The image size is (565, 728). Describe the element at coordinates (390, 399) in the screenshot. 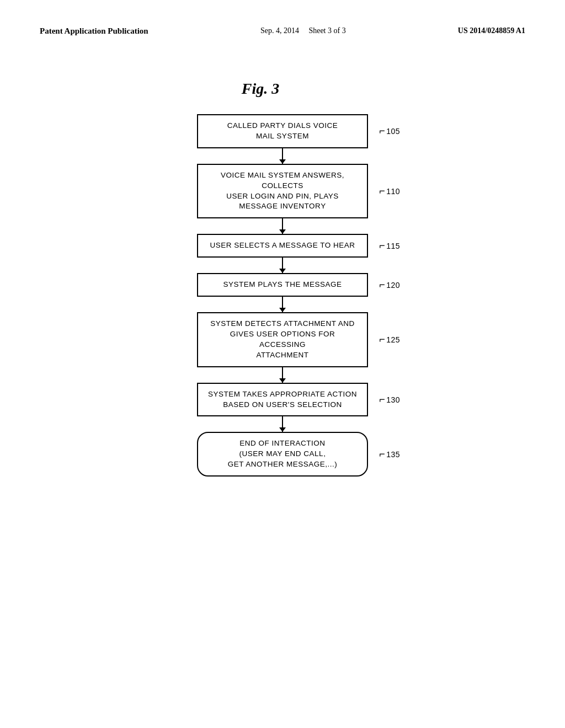

I see `flow-label-130: 130` at that location.